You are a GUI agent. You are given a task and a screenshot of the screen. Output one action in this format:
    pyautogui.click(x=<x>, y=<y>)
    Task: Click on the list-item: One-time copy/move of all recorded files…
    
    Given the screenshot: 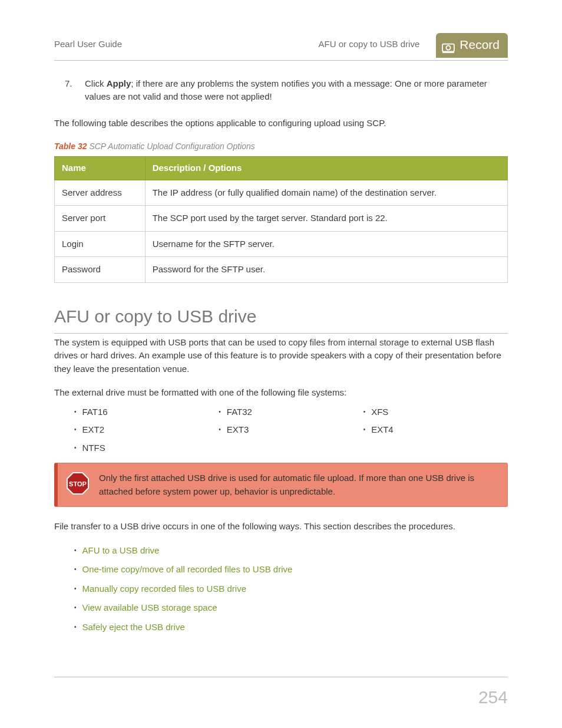 What is the action you would take?
    pyautogui.click(x=291, y=569)
    